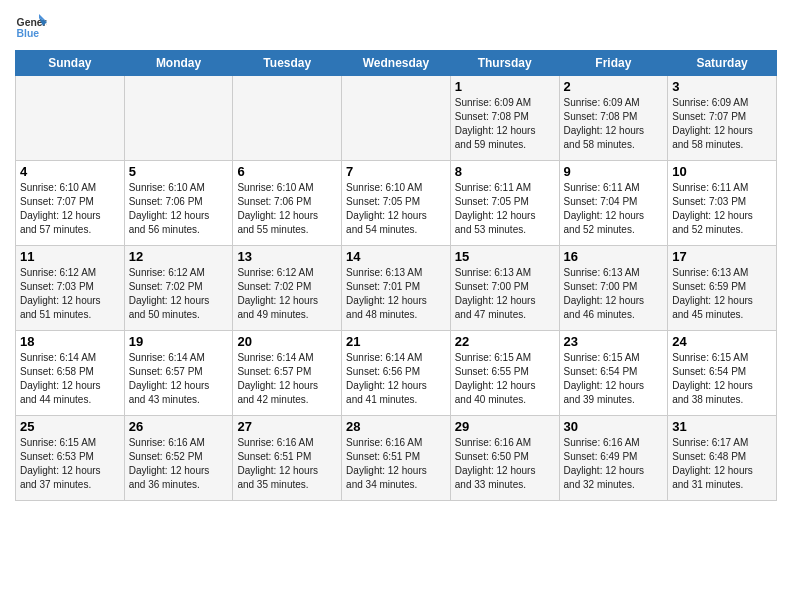  What do you see at coordinates (396, 342) in the screenshot?
I see `day-number: 21` at bounding box center [396, 342].